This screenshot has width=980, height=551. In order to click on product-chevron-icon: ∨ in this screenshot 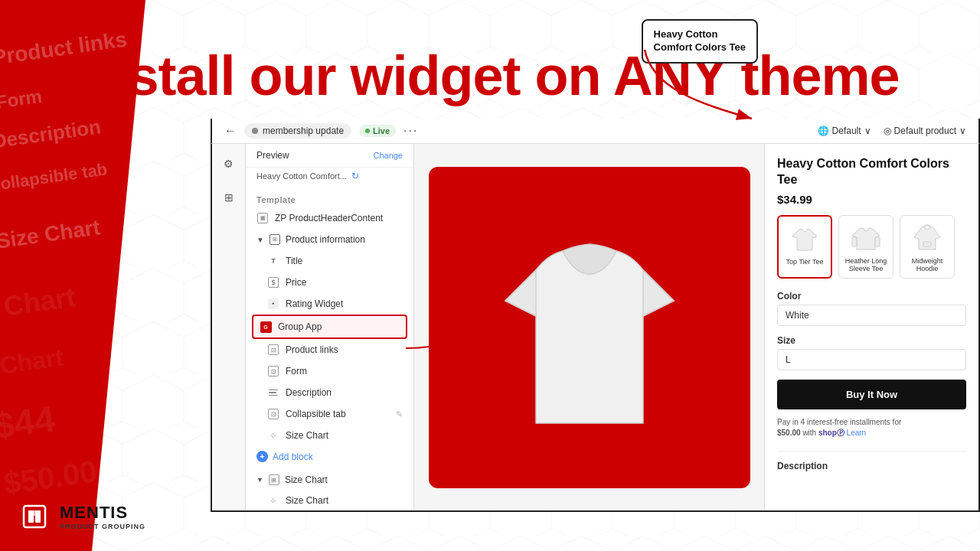, I will do `click(963, 131)`.